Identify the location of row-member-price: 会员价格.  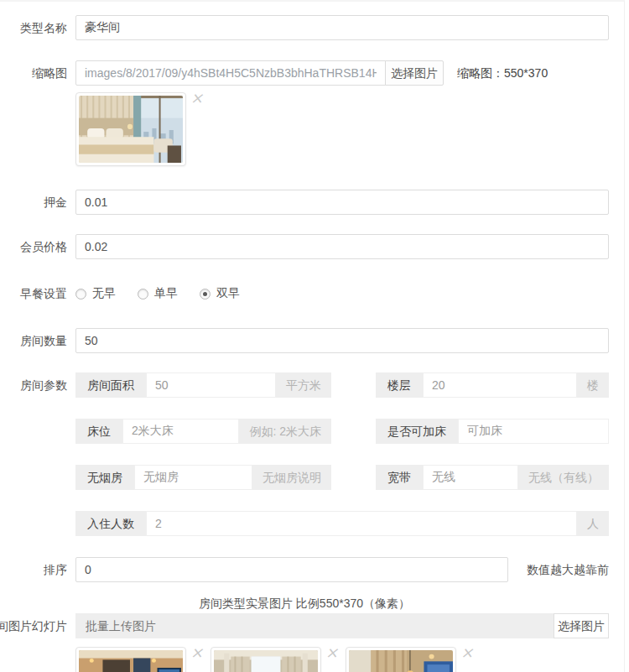
(312, 247).